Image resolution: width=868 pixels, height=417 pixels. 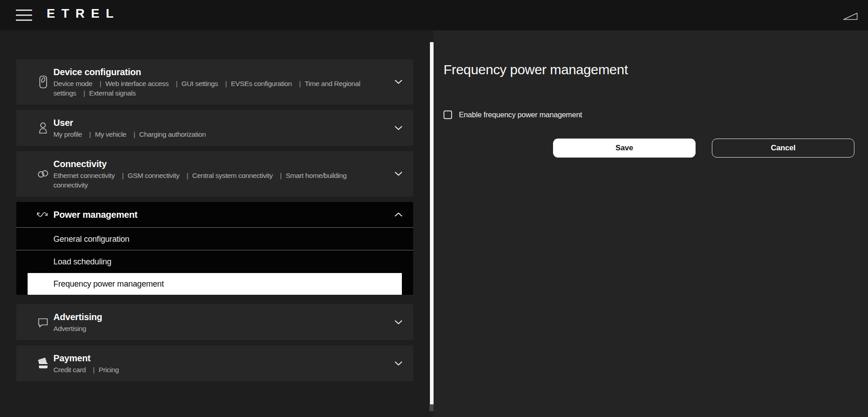 I want to click on credit-card-icon, so click(x=43, y=364).